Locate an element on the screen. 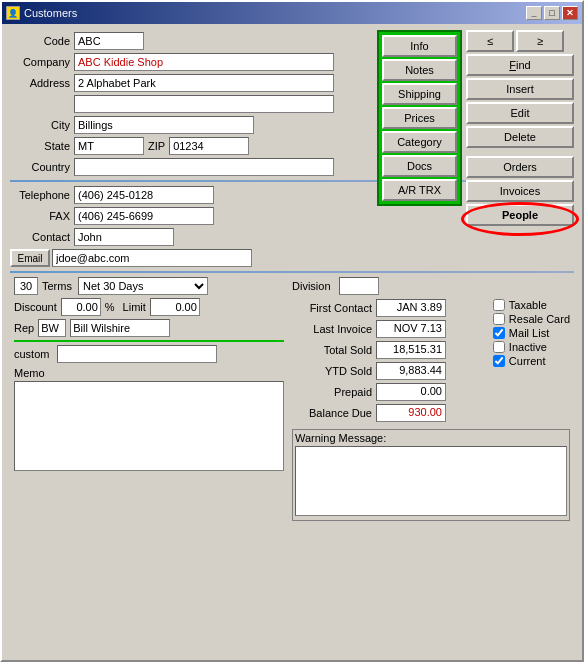  maillist-row: Mail List is located at coordinates (532, 333).